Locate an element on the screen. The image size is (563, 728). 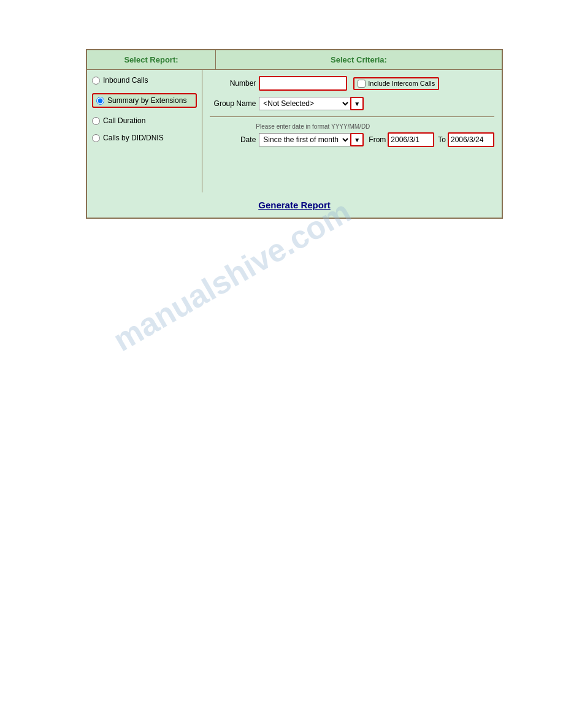
select-report-header: Select Report: is located at coordinates (151, 60).